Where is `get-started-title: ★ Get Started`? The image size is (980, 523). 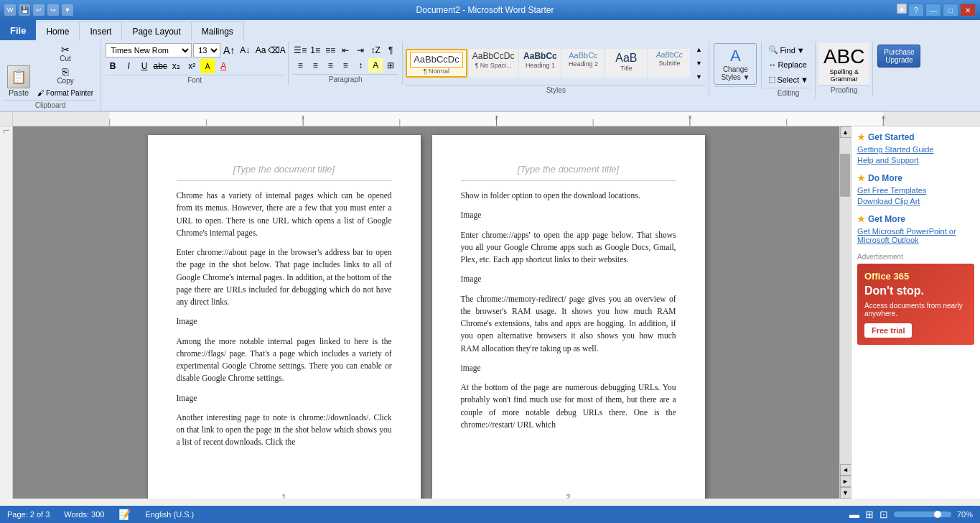 get-started-title: ★ Get Started is located at coordinates (916, 137).